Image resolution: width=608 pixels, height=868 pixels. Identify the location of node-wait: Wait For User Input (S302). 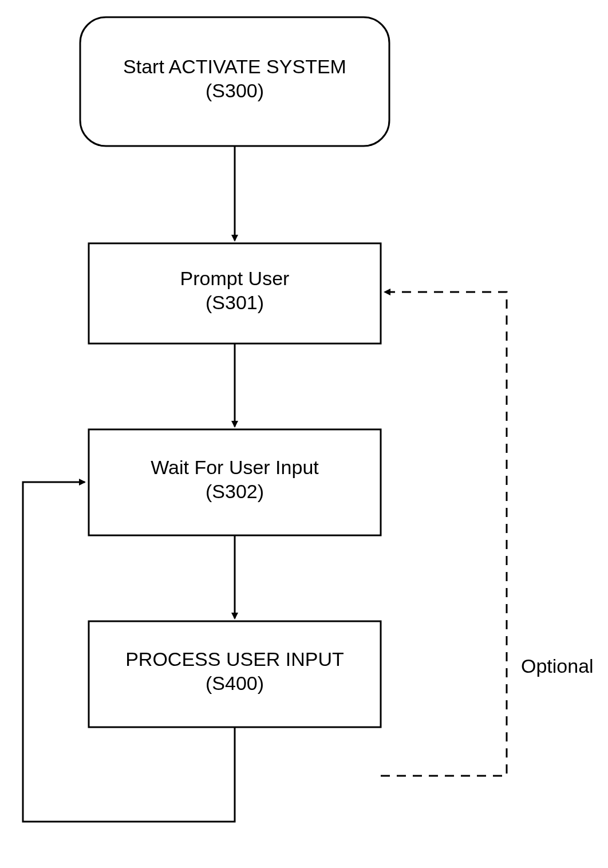
(235, 482).